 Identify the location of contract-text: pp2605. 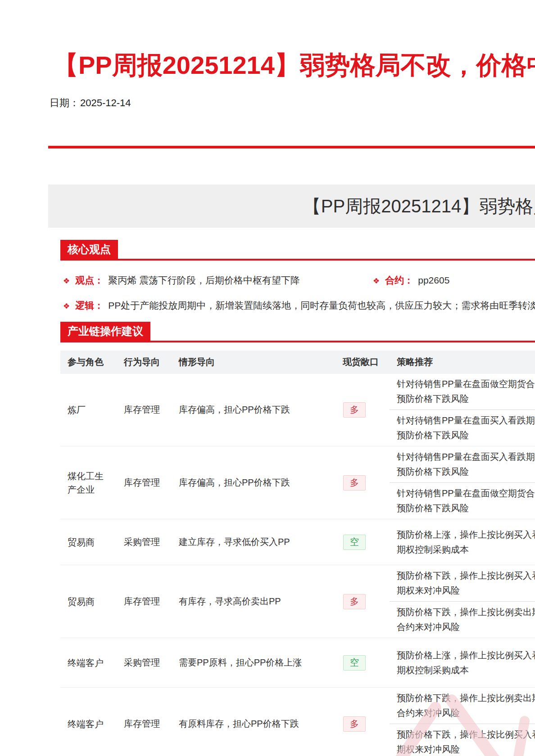
(434, 280).